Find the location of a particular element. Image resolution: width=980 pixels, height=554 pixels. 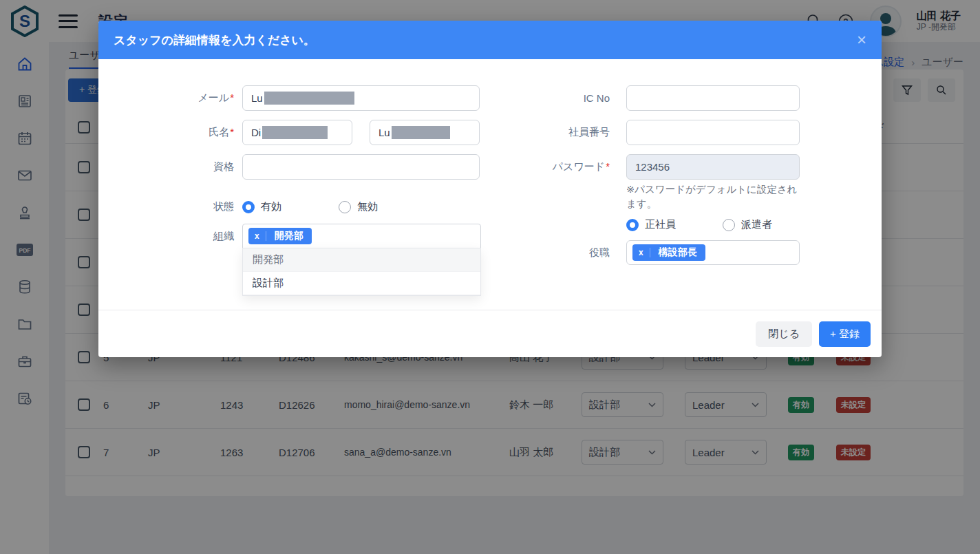

dropdown-option: 開発部 is located at coordinates (362, 260).